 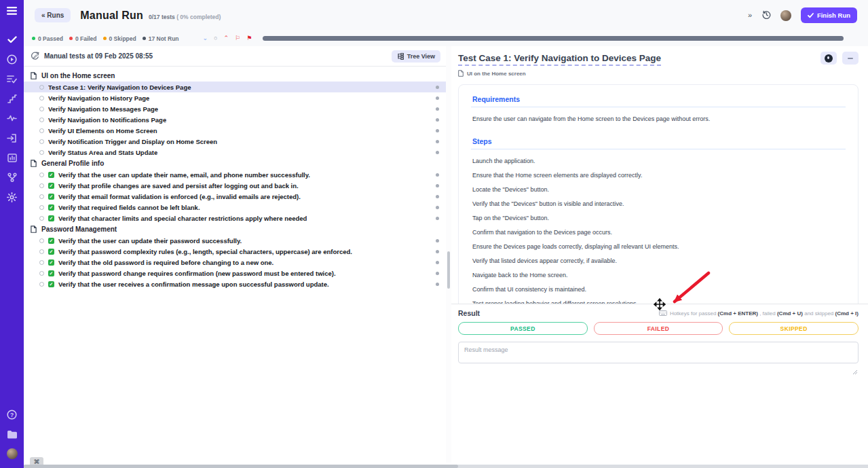 What do you see at coordinates (751, 15) in the screenshot?
I see `fast-forward-icon: »` at bounding box center [751, 15].